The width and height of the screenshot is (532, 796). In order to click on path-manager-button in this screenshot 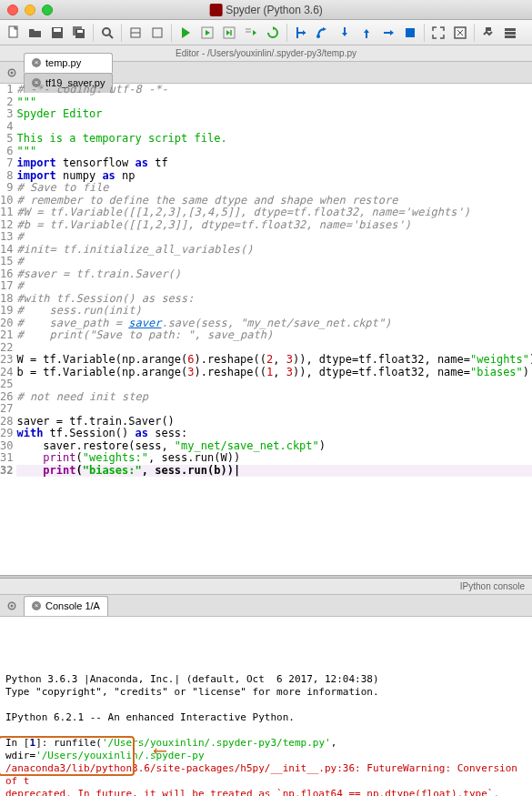, I will do `click(510, 33)`.